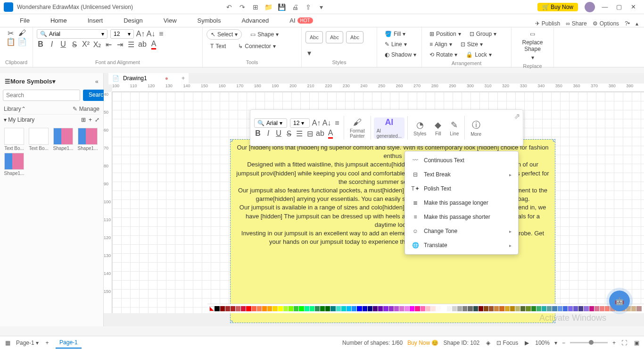 The width and height of the screenshot is (644, 349). I want to click on resize-handle-ne, so click(554, 141).